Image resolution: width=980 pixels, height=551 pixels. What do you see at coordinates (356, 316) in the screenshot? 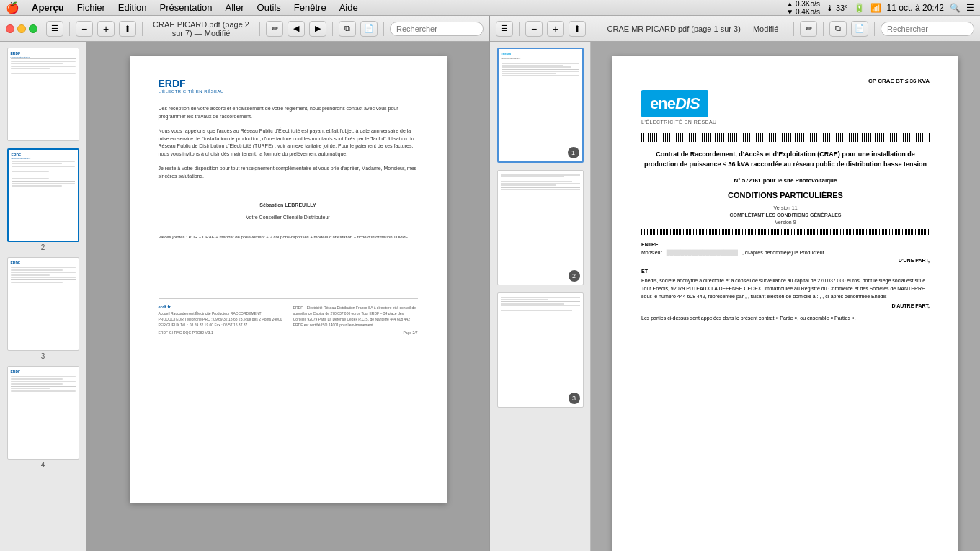
I see `footer-right-text: ERDF – Électricité Réseau Distribution F…` at bounding box center [356, 316].